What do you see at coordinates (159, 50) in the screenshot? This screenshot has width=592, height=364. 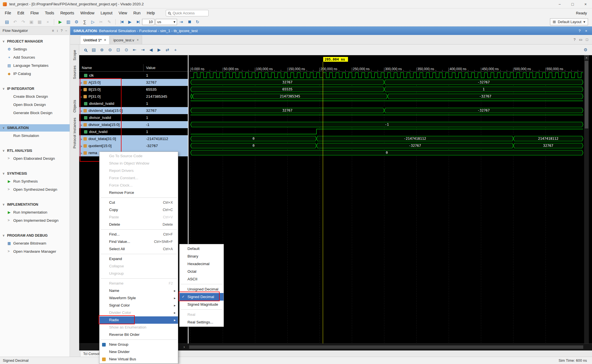 I see `next-transition-icon: ▶` at bounding box center [159, 50].